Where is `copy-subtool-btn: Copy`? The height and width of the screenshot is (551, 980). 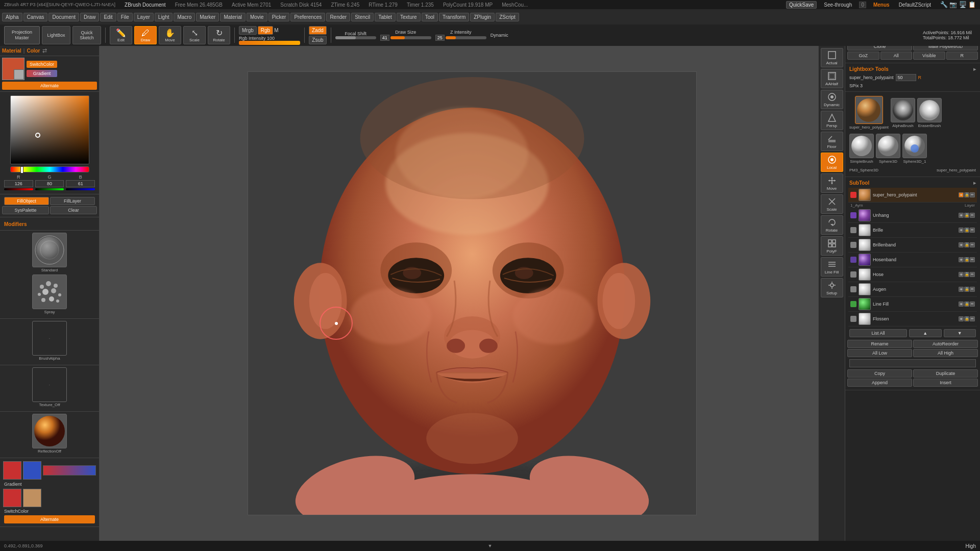 copy-subtool-btn: Copy is located at coordinates (880, 373).